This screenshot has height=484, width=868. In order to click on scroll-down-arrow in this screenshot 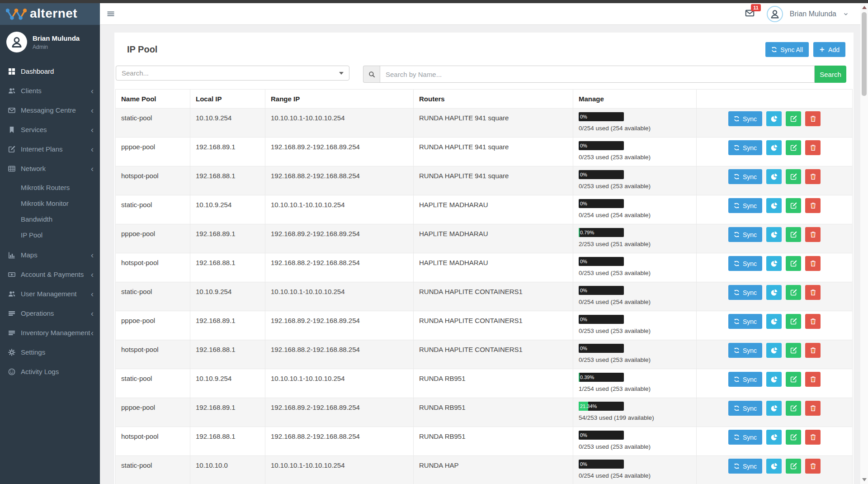, I will do `click(864, 479)`.